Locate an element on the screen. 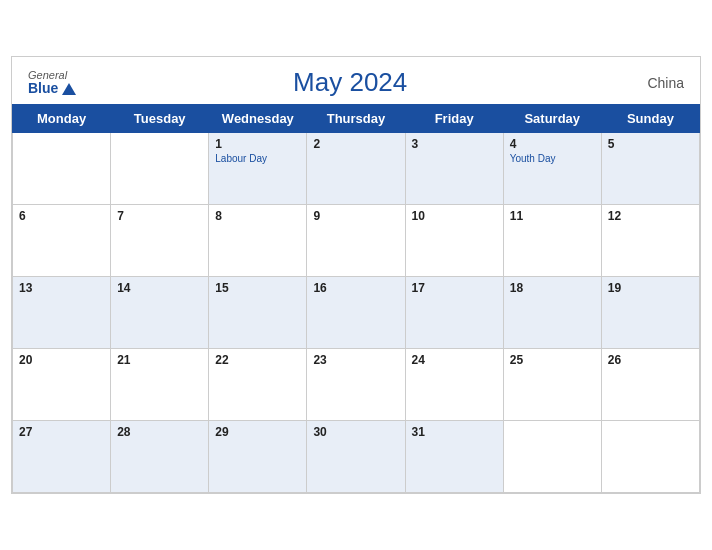 The image size is (712, 550). country-label: China is located at coordinates (654, 83).